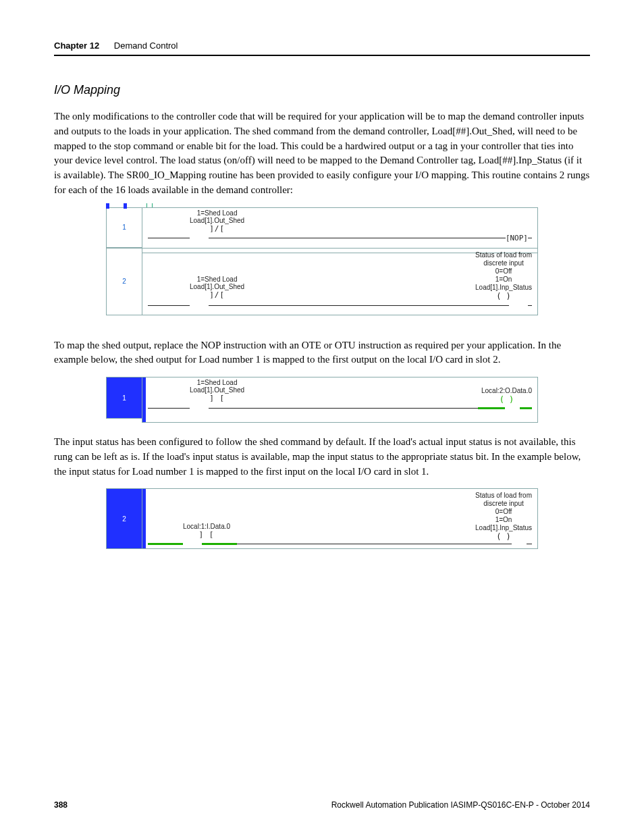 The image size is (644, 834). I want to click on ladder-figure-1: 1 1=Shed Load Load[1].Out_Shed [NOP] 2, so click(322, 265).